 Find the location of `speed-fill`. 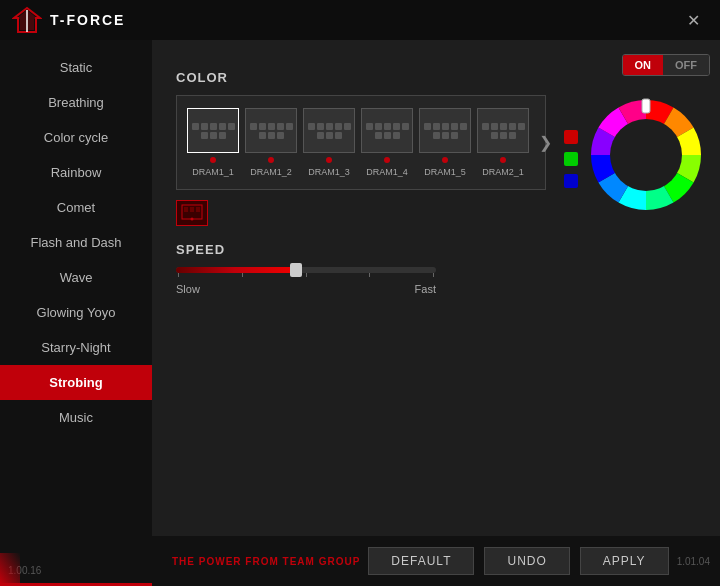

speed-fill is located at coordinates (234, 270).